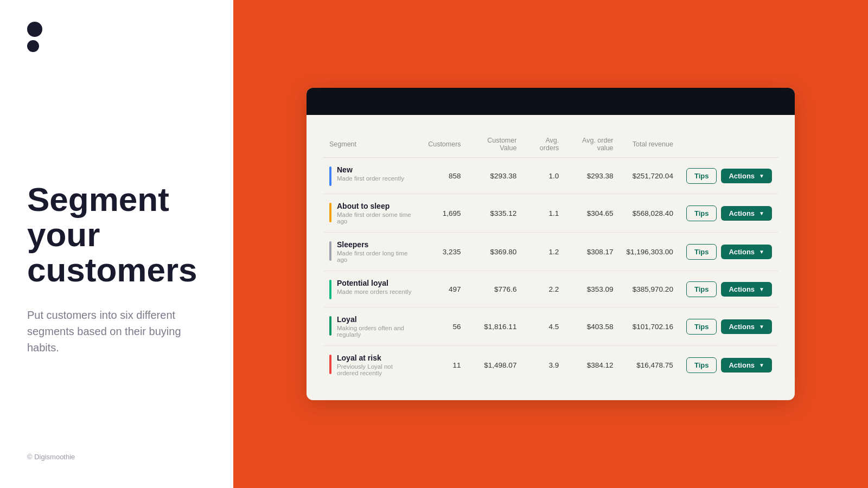 This screenshot has height=488, width=868. I want to click on avg-order-value-potential-loyal: $353.09, so click(592, 290).